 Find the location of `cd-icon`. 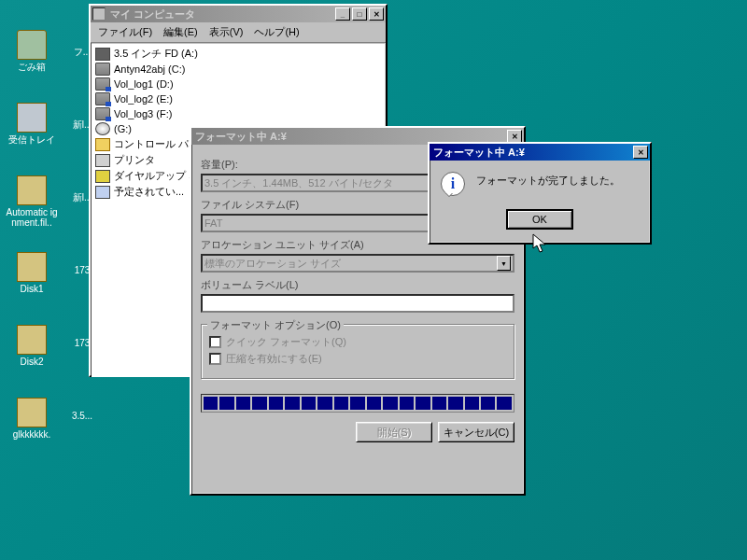

cd-icon is located at coordinates (103, 129).